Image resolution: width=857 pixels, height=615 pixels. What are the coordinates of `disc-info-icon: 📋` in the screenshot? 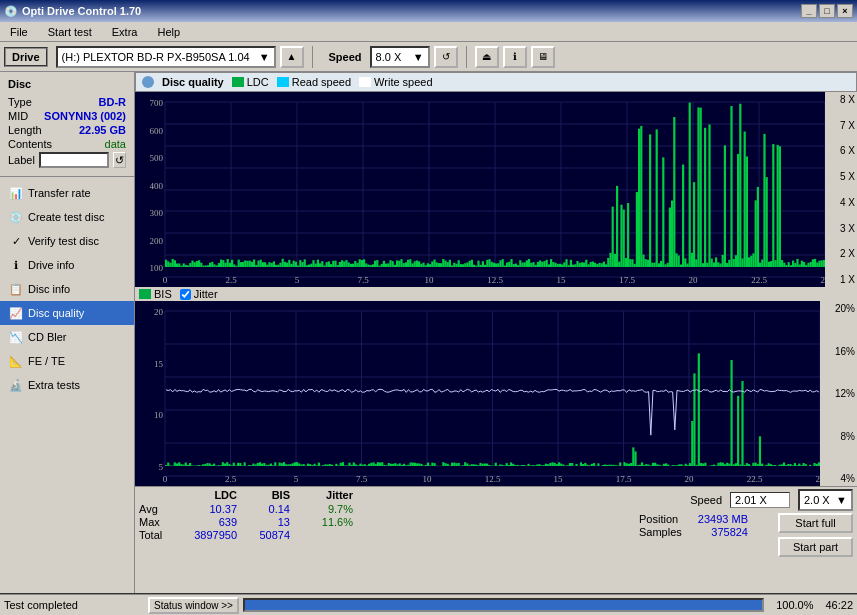 It's located at (16, 289).